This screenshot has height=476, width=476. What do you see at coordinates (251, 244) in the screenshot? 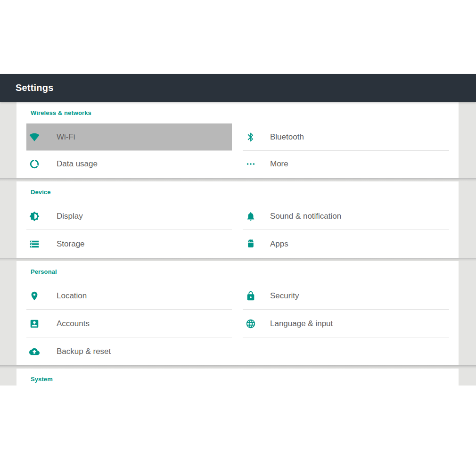
I see `android-robot-icon` at bounding box center [251, 244].